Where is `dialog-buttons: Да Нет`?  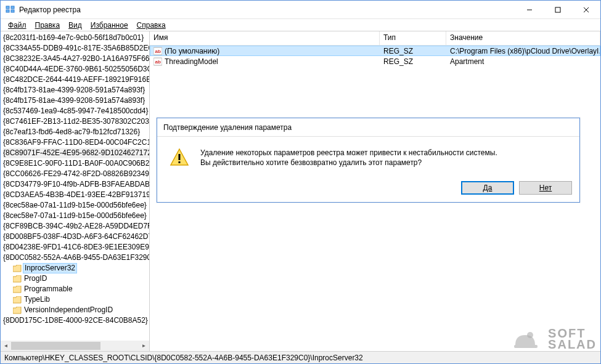 dialog-buttons: Да Нет is located at coordinates (369, 189).